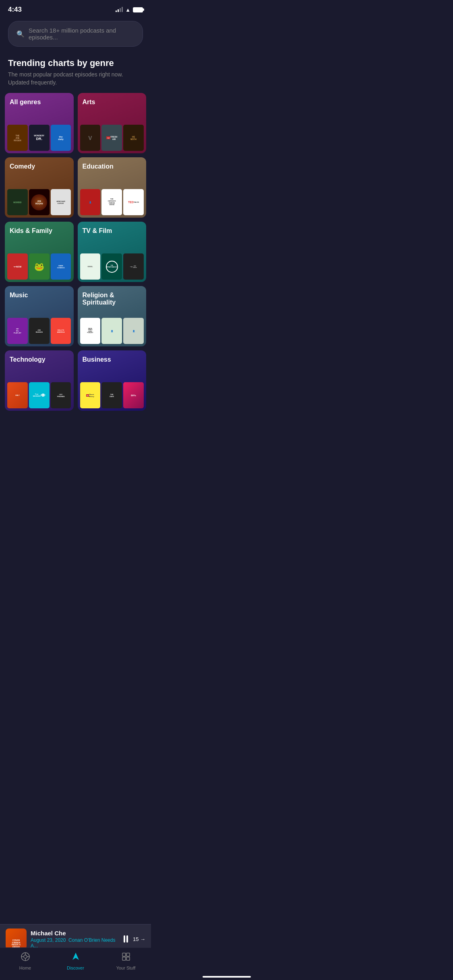 Image resolution: width=453 pixels, height=980 pixels. What do you see at coordinates (112, 102) in the screenshot?
I see `genre-label: Arts` at bounding box center [112, 102].